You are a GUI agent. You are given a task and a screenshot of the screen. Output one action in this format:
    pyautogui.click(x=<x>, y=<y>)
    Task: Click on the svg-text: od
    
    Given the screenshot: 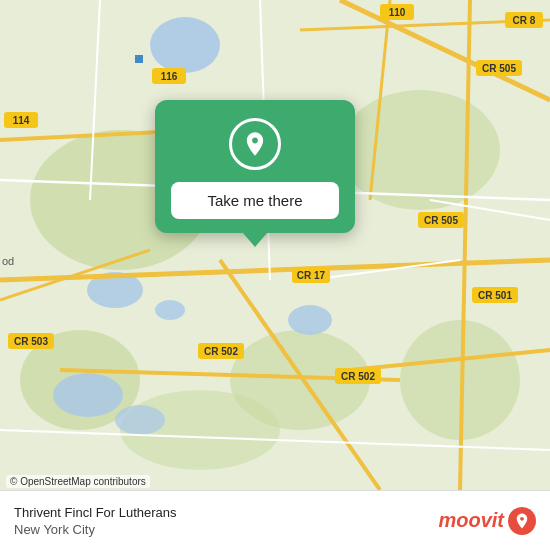 What is the action you would take?
    pyautogui.click(x=8, y=261)
    